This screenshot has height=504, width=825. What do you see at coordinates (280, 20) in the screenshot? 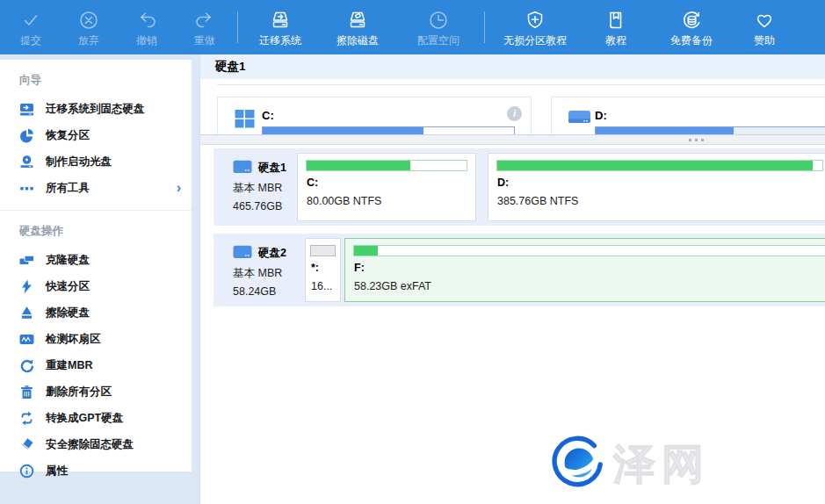
I see `migrate-disk-icon` at bounding box center [280, 20].